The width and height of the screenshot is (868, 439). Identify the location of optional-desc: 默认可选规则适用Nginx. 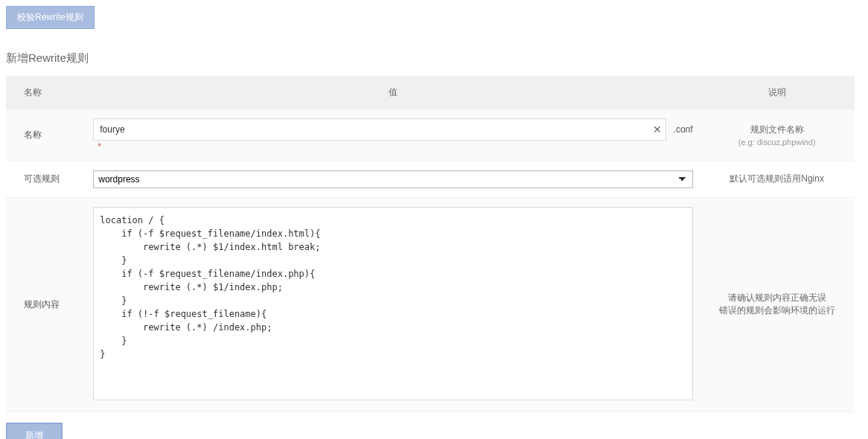
(777, 179).